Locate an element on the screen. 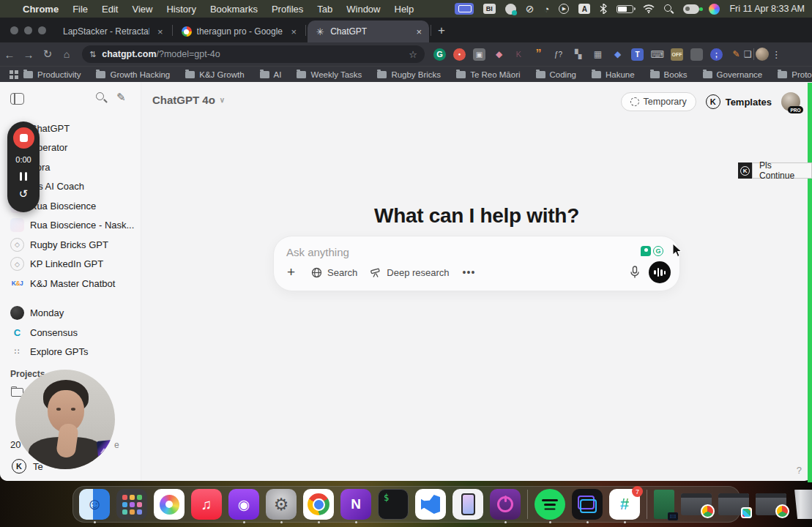  edit: Edit is located at coordinates (110, 9).